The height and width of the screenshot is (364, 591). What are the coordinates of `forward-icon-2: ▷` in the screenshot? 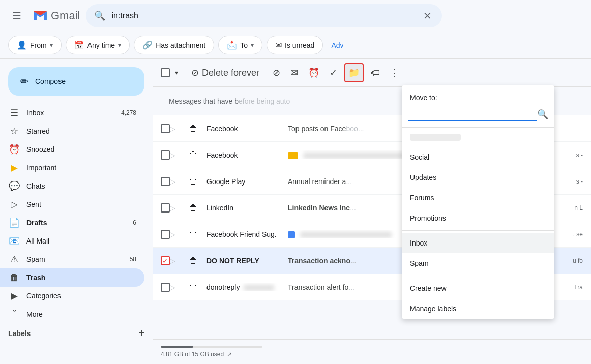 It's located at (176, 155).